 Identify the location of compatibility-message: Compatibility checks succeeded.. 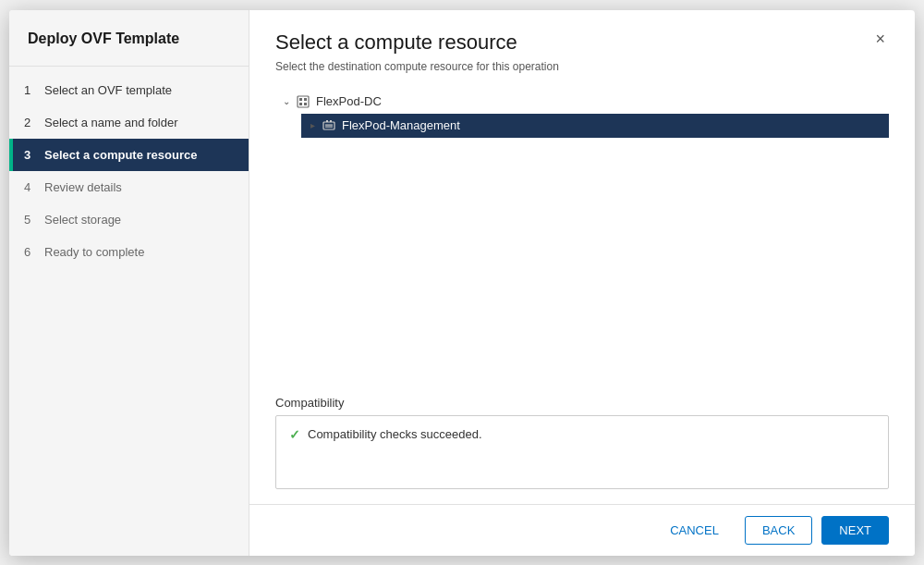
(395, 435).